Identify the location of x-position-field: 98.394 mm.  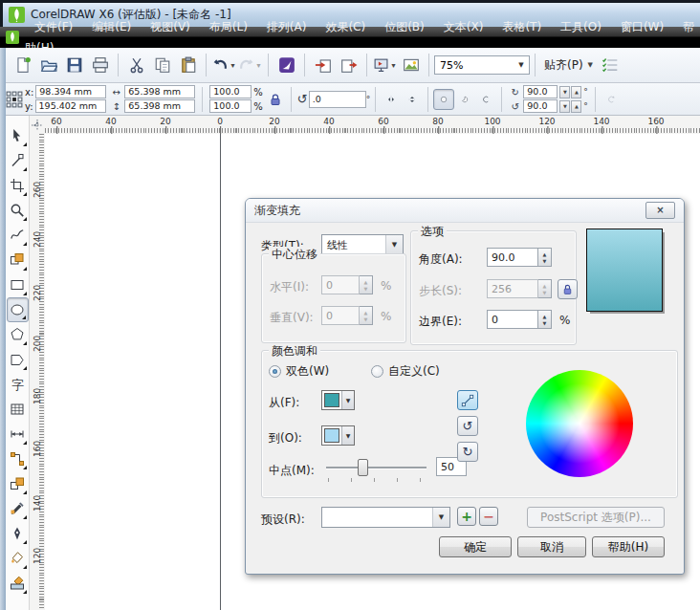
(71, 92).